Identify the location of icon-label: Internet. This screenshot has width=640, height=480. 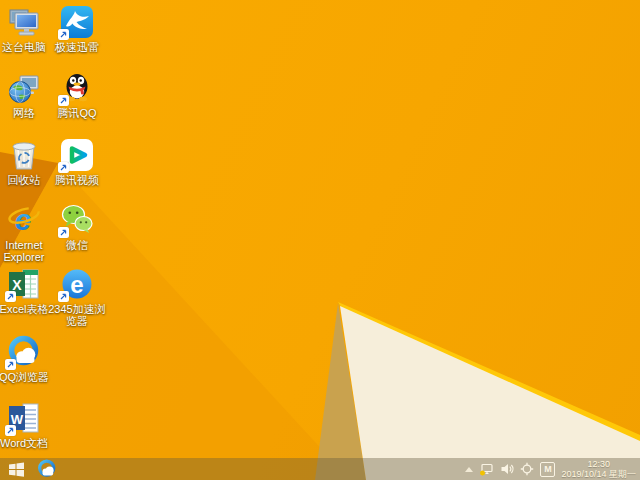
(26, 245).